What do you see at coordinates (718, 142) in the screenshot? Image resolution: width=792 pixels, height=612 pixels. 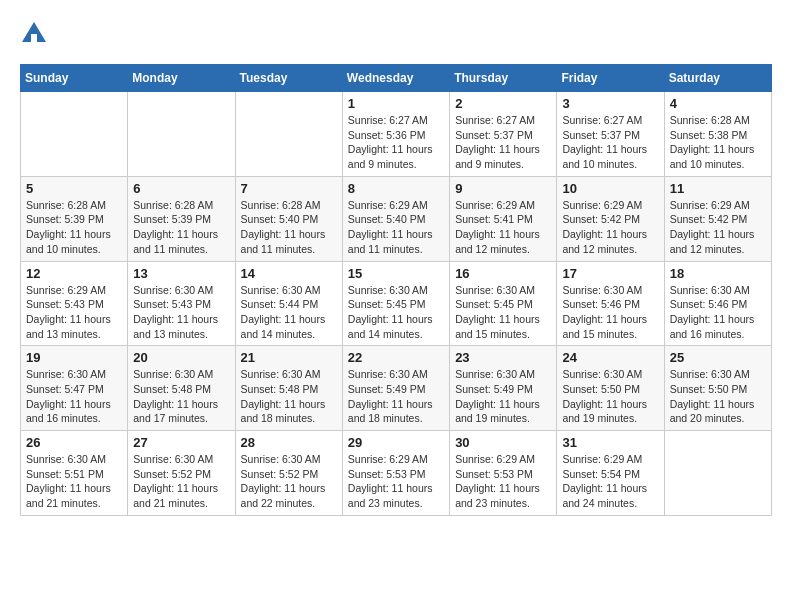 I see `day-info: Sunrise: 6:28 AM Sunset: 5:38 PM Dayligh…` at bounding box center [718, 142].